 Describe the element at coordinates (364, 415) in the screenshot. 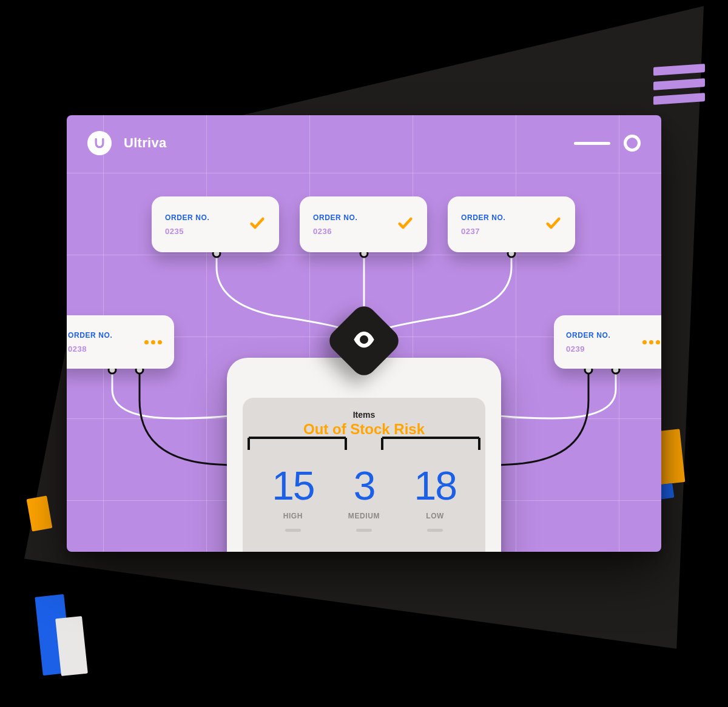

I see `items-label: Items` at that location.